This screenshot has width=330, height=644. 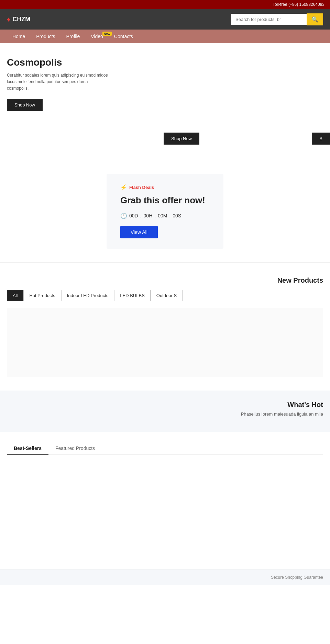 I want to click on countdown-seconds: 00S, so click(x=177, y=216).